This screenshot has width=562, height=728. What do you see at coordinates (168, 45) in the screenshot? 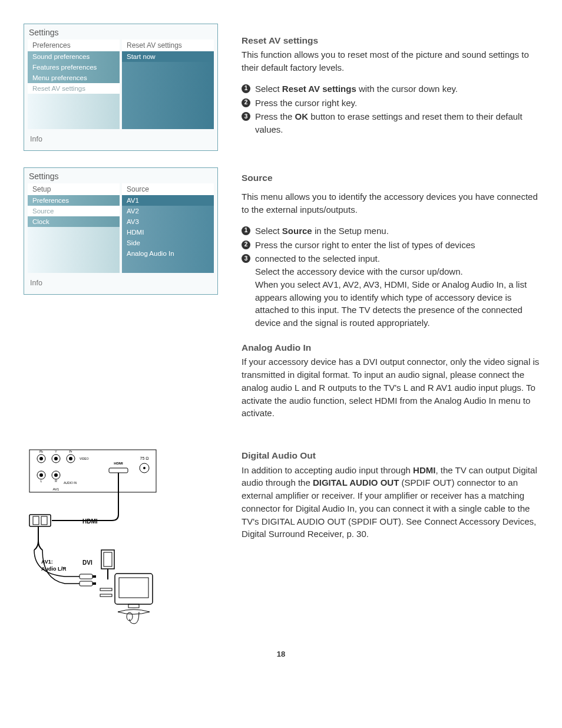
I see `menu-header: Reset AV settings` at bounding box center [168, 45].